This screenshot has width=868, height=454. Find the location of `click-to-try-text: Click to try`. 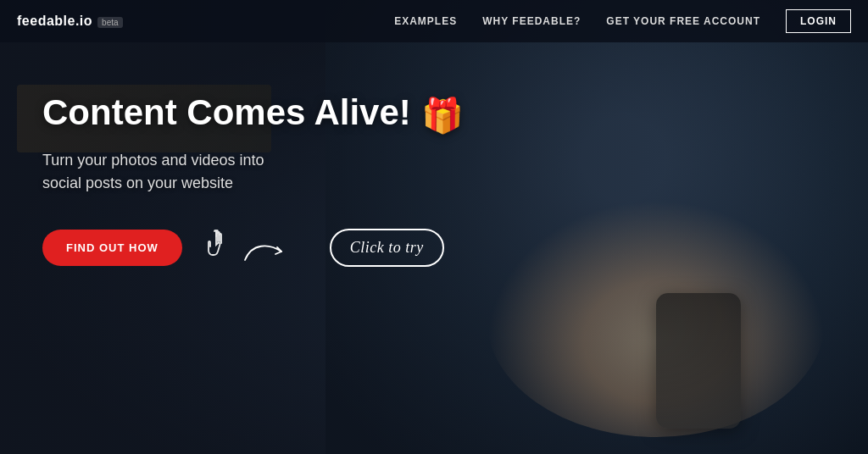

click-to-try-text: Click to try is located at coordinates (387, 247).